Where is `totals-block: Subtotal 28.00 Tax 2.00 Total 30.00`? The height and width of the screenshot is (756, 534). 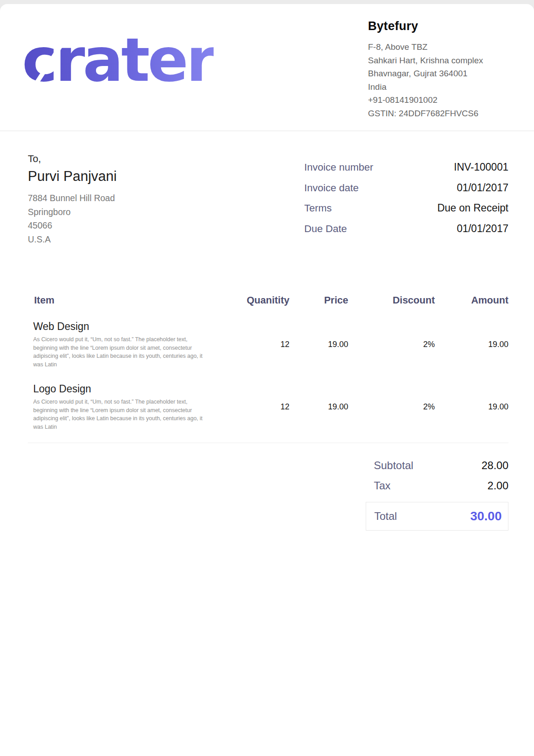
totals-block: Subtotal 28.00 Tax 2.00 Total 30.00 is located at coordinates (437, 495).